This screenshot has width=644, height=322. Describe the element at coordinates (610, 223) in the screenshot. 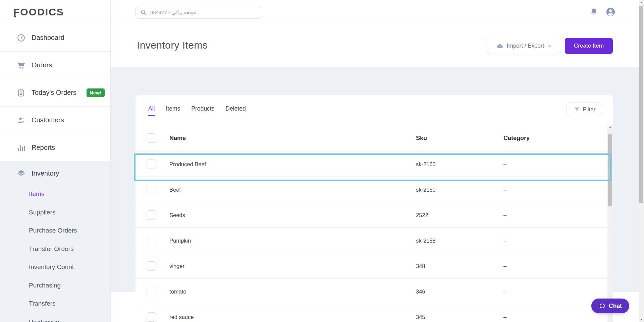

I see `table-scrollbar: ▲` at that location.